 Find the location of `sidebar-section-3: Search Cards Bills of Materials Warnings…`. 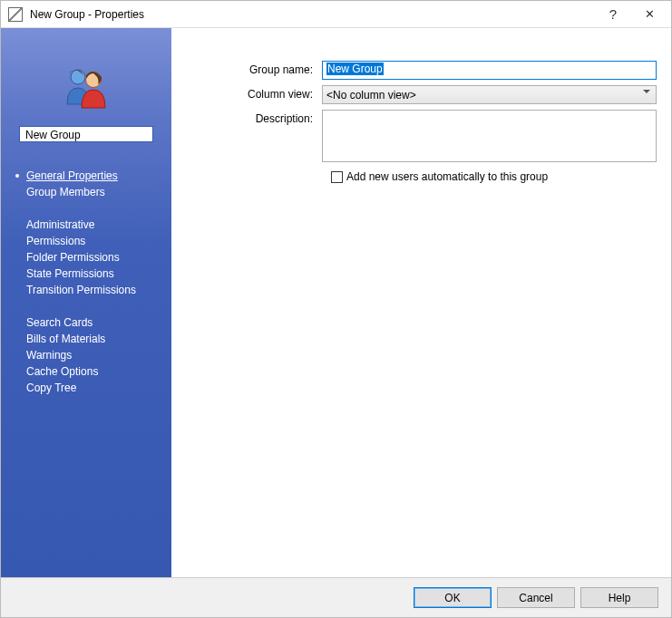

sidebar-section-3: Search Cards Bills of Materials Warnings… is located at coordinates (86, 355).